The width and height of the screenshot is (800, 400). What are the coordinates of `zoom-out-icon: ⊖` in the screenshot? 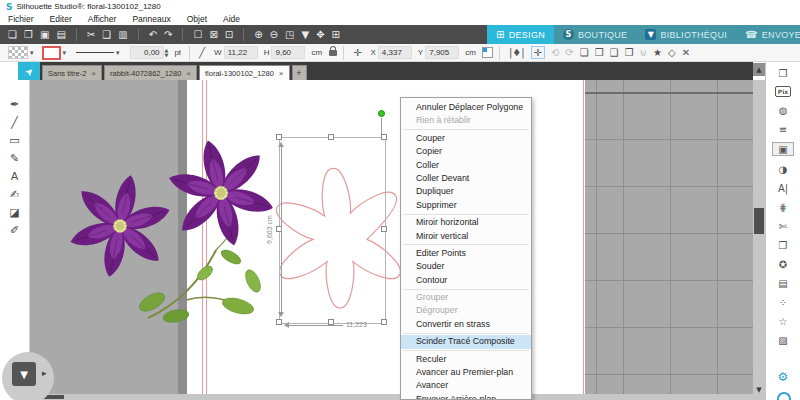 It's located at (274, 35).